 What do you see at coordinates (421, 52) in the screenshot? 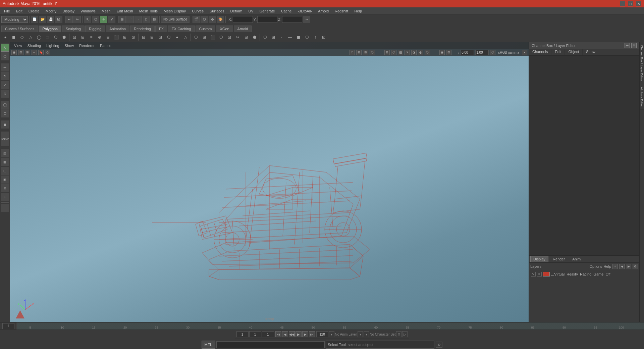
I see `ao-toggle: ◐` at bounding box center [421, 52].